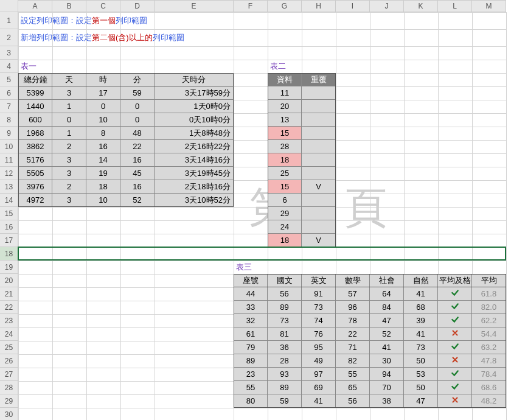 The height and width of the screenshot is (420, 511). Describe the element at coordinates (137, 93) in the screenshot. I see `table1-cell: 59` at that location.